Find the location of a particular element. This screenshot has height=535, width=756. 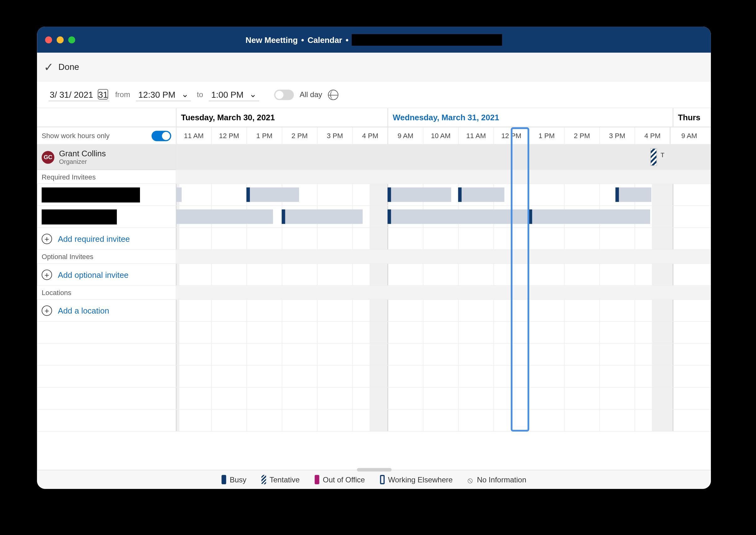

grid-row-required-header is located at coordinates (443, 177).